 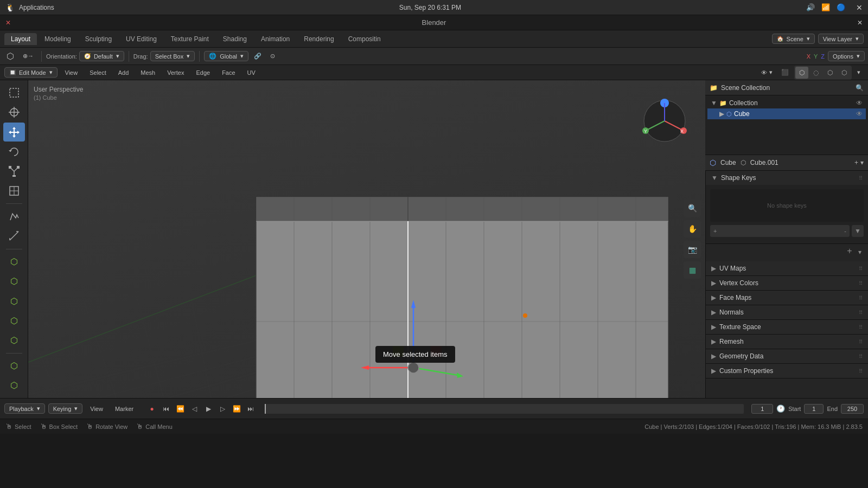 I want to click on orientation-gizmo: X Y, so click(x=665, y=121).